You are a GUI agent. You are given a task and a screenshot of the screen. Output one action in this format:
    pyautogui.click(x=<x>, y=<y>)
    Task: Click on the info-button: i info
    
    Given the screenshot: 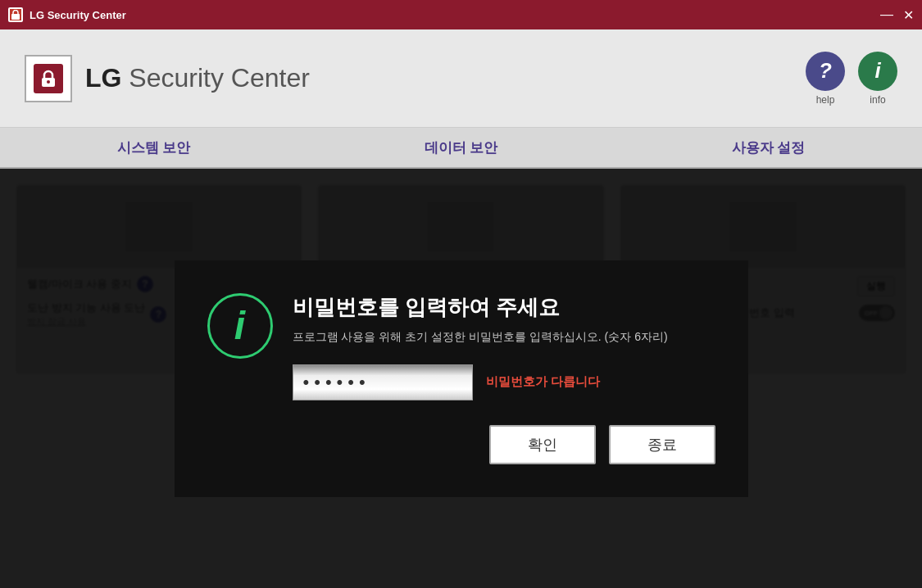 What is the action you would take?
    pyautogui.click(x=878, y=79)
    